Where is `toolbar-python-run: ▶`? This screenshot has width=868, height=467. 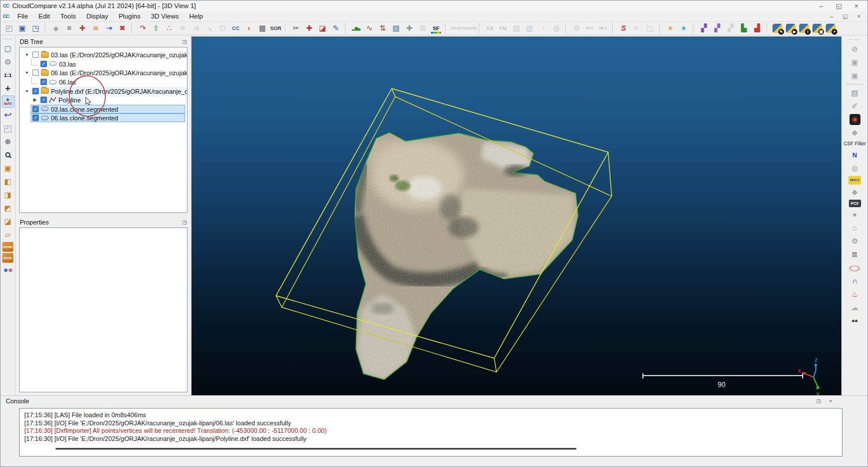
toolbar-python-run: ▶ is located at coordinates (790, 28).